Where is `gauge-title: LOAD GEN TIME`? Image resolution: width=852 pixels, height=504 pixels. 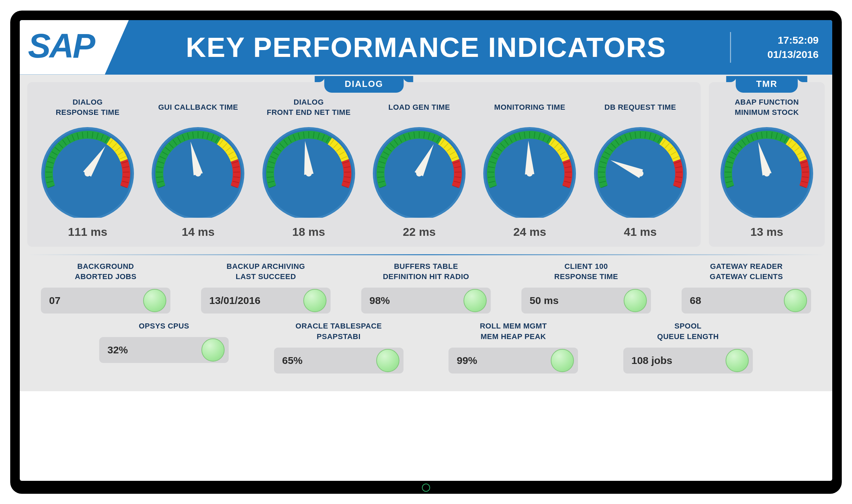
gauge-title: LOAD GEN TIME is located at coordinates (419, 107).